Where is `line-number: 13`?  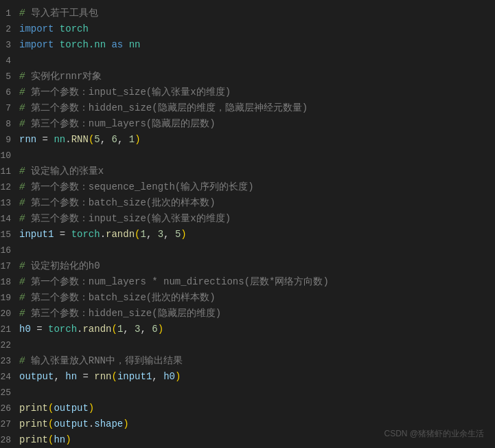 line-number: 13 is located at coordinates (10, 203).